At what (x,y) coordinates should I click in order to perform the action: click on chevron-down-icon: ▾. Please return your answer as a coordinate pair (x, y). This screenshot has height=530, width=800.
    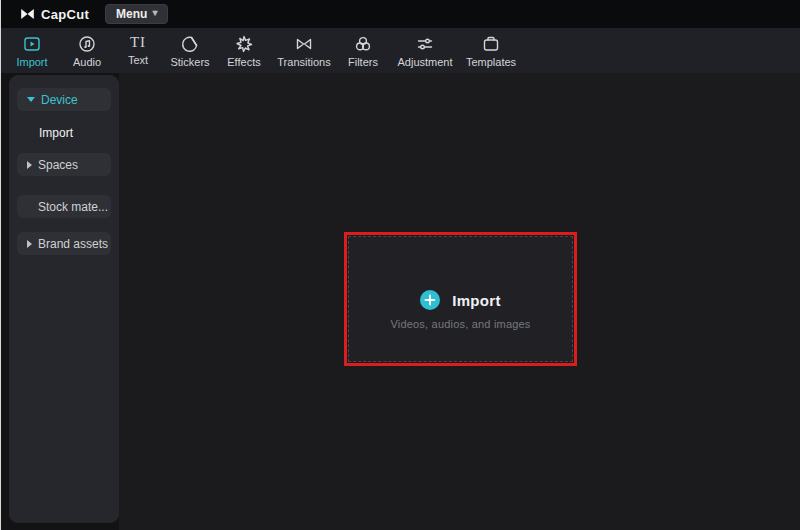
    Looking at the image, I should click on (154, 13).